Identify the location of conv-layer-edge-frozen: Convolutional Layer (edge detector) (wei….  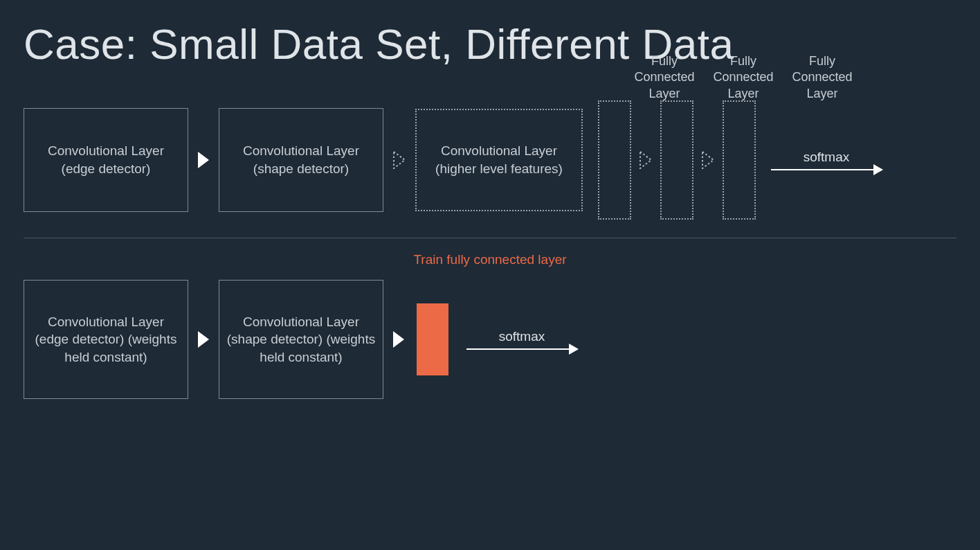
(106, 339).